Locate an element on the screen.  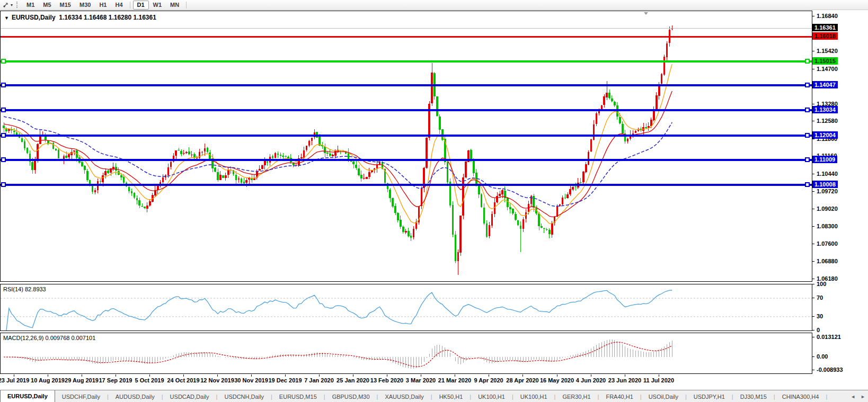
tab-china300-h4: CHINA300,H4 is located at coordinates (801, 396).